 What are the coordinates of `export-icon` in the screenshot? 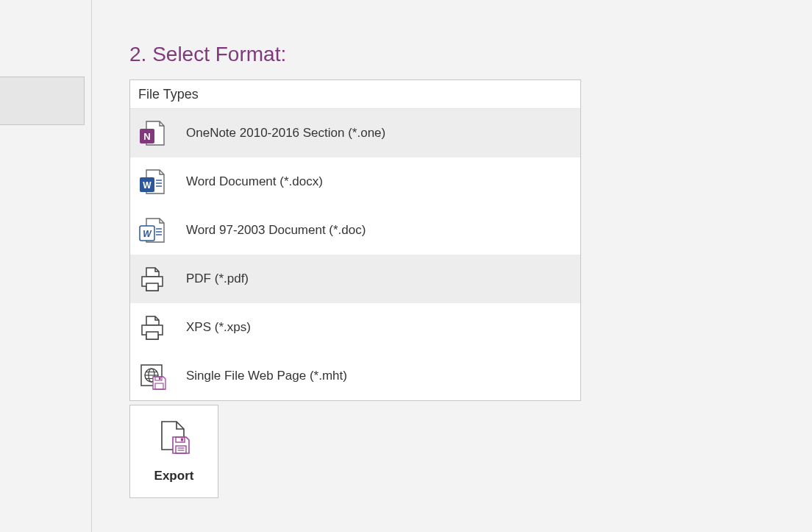 It's located at (174, 438).